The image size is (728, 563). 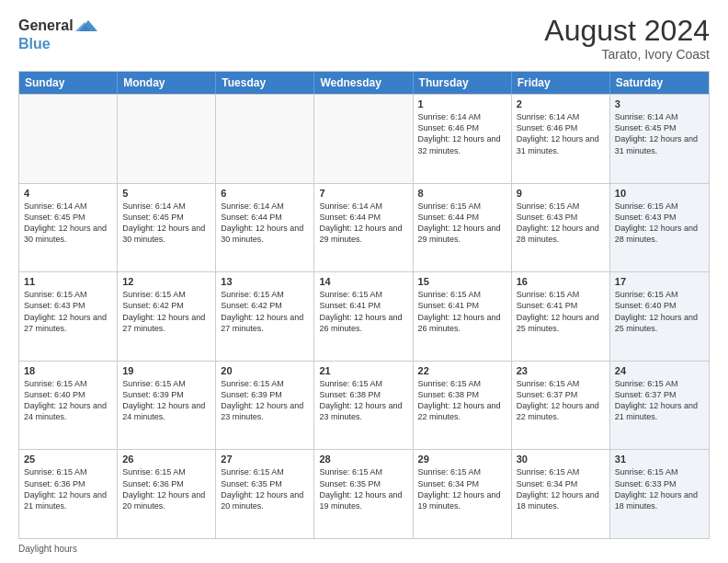 What do you see at coordinates (363, 282) in the screenshot?
I see `day-number: 14` at bounding box center [363, 282].